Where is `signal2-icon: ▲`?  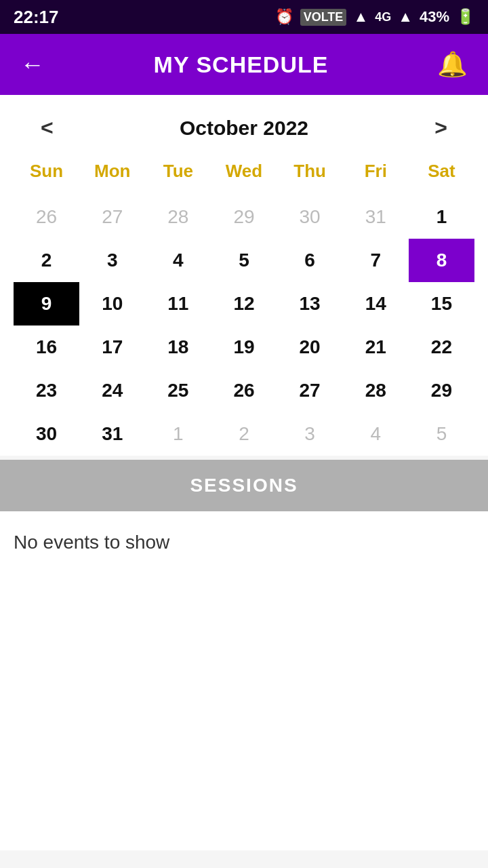 signal2-icon: ▲ is located at coordinates (405, 17).